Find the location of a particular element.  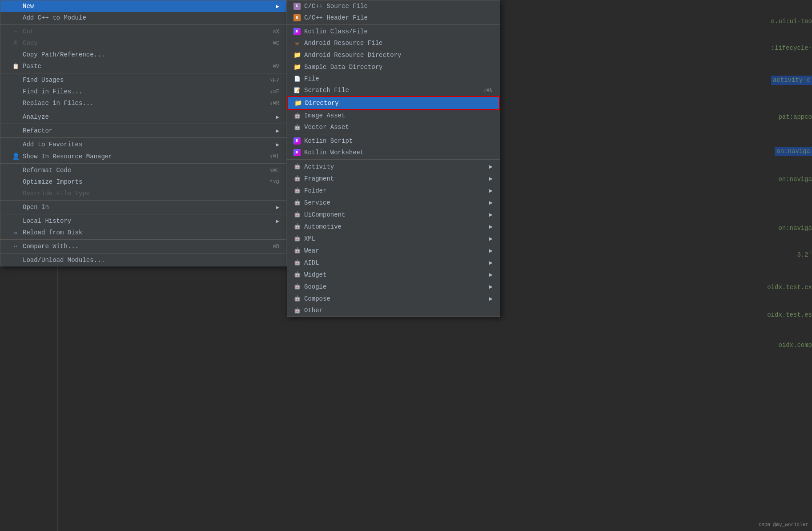

menu-item-copy: ⎘ Copy ⌘C is located at coordinates (143, 43).